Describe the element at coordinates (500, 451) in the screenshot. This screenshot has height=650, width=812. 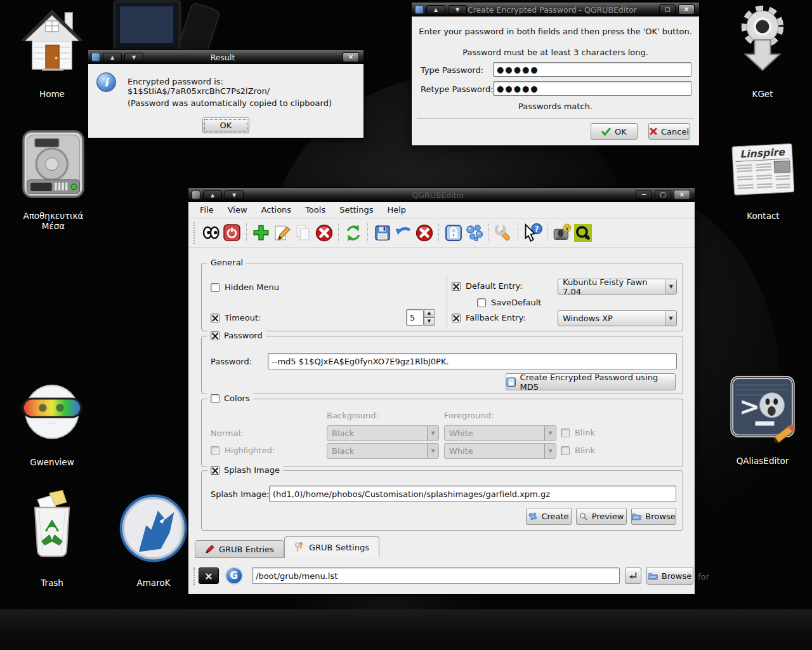
I see `highlighted-foreground-combo: White ▼` at that location.